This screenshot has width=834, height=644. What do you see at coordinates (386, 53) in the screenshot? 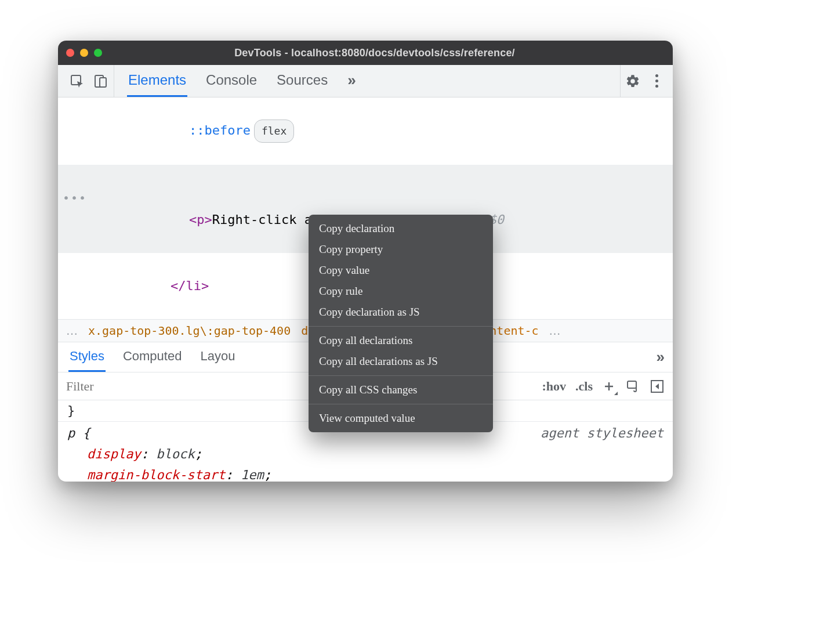
I see `window-title: DevTools - localhost:8080/docs/devtools/…` at bounding box center [386, 53].